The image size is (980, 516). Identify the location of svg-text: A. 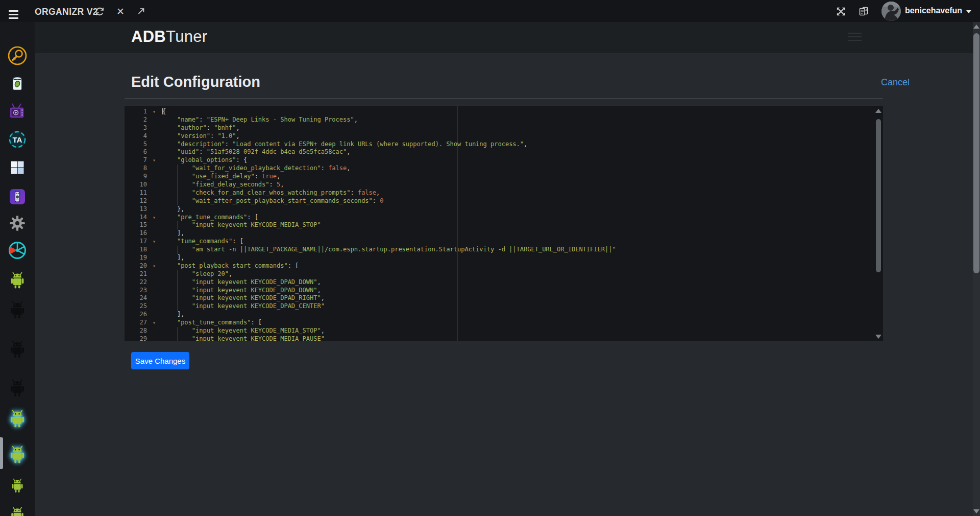
(867, 10).